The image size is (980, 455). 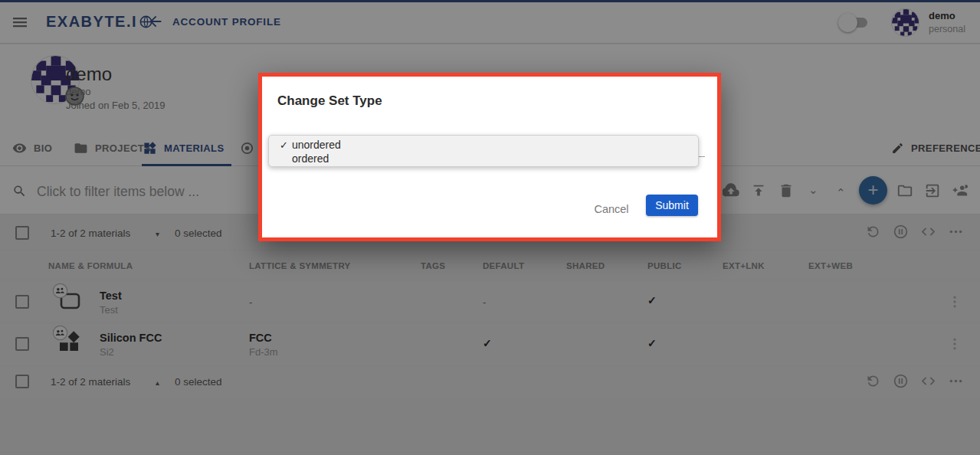 What do you see at coordinates (286, 146) in the screenshot?
I see `check-icon: ✓` at bounding box center [286, 146].